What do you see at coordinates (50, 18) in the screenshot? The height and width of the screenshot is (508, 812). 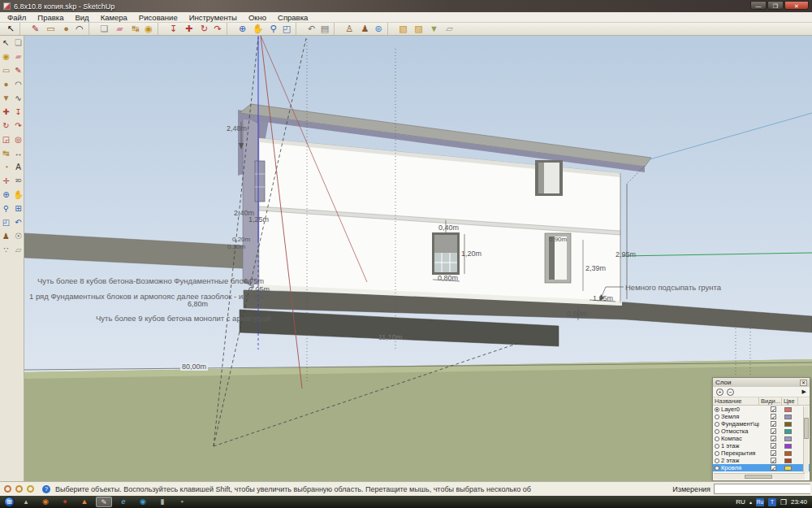 I see `menu-edit: Правка` at bounding box center [50, 18].